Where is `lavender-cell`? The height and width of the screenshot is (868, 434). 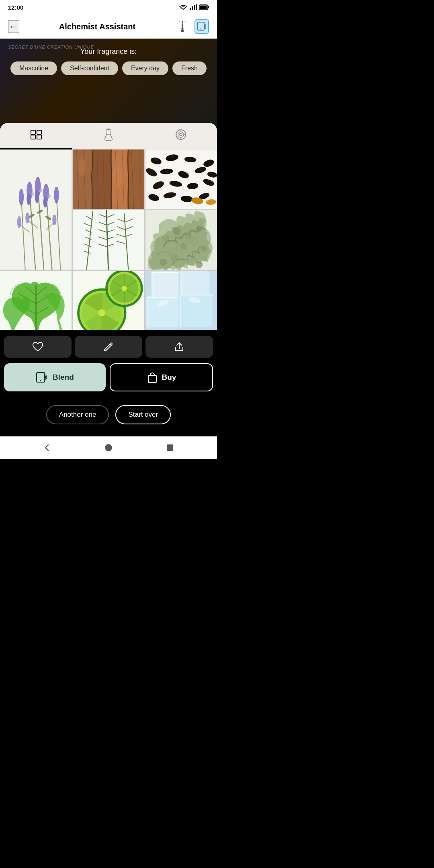 lavender-cell is located at coordinates (36, 210).